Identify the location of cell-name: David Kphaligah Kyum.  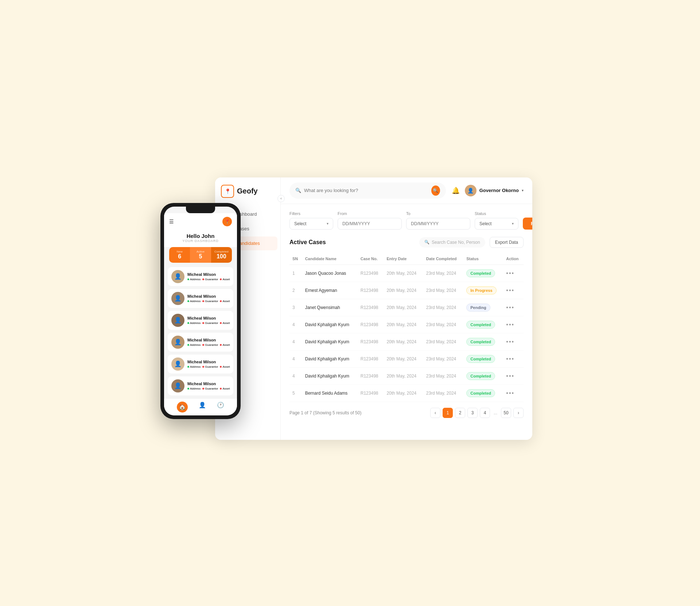
(330, 376).